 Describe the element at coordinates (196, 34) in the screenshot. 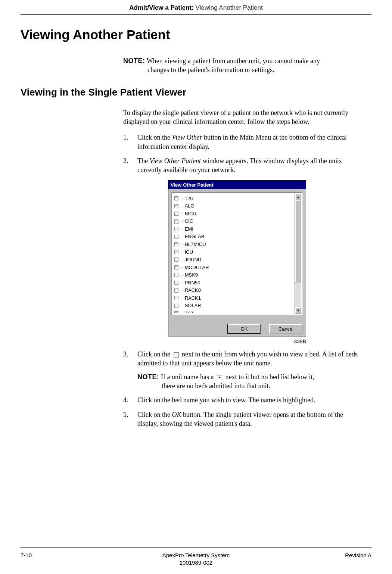

I see `page-title: Viewing Another Patient` at that location.